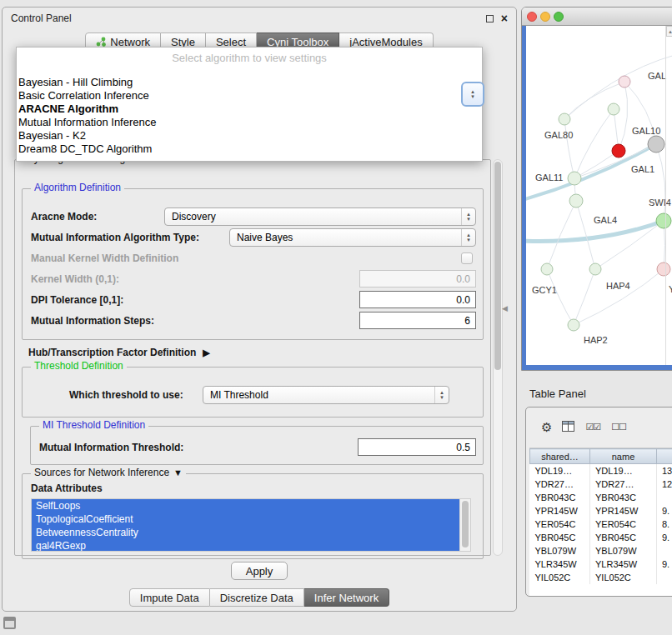 The height and width of the screenshot is (635, 672). What do you see at coordinates (669, 32) in the screenshot?
I see `scroll-up-icon: ▴` at bounding box center [669, 32].